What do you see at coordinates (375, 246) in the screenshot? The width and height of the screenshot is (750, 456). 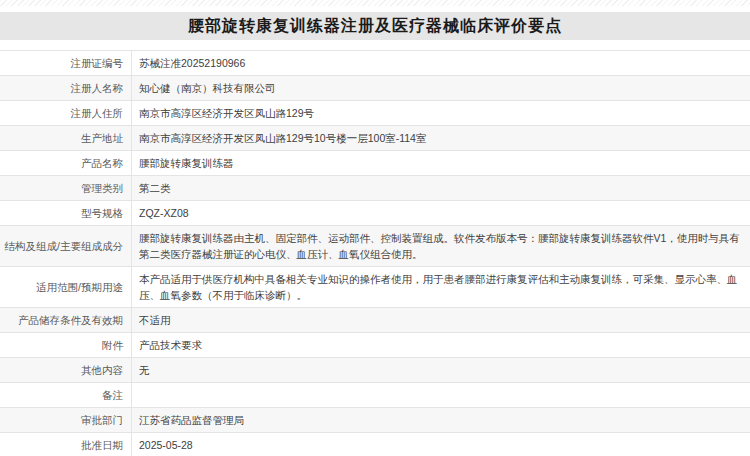 I see `table-row: 结构及组成/主要组成成分 腰部旋转康复训练器由主机、固定部件、运动部件、控制装置…` at bounding box center [375, 246].